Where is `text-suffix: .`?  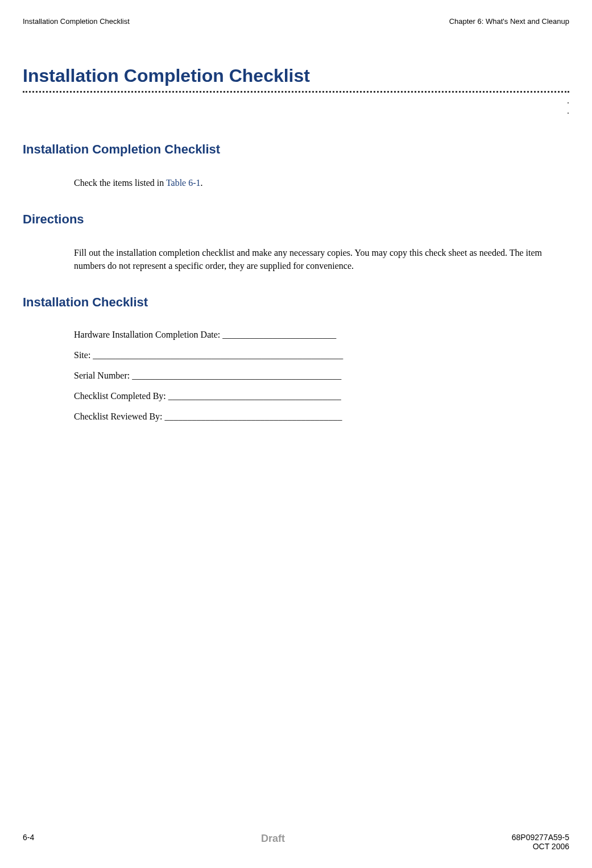
text-suffix: . is located at coordinates (202, 183).